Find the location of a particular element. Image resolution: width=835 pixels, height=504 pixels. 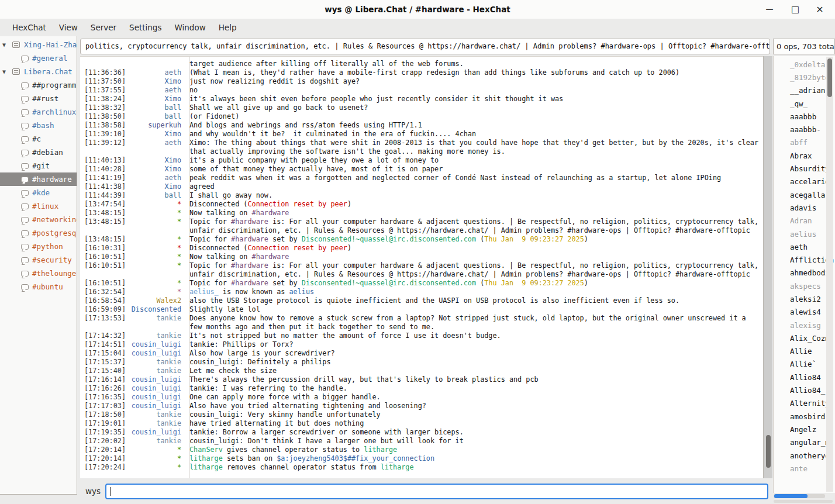

sidebar-item--bash: #bash is located at coordinates (39, 125).